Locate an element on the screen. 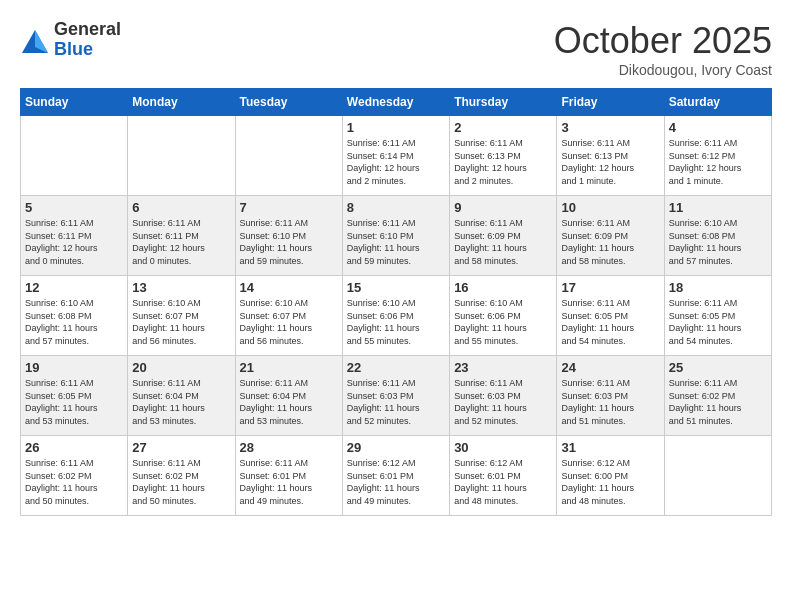 The height and width of the screenshot is (612, 792). day-number: 18 is located at coordinates (718, 288).